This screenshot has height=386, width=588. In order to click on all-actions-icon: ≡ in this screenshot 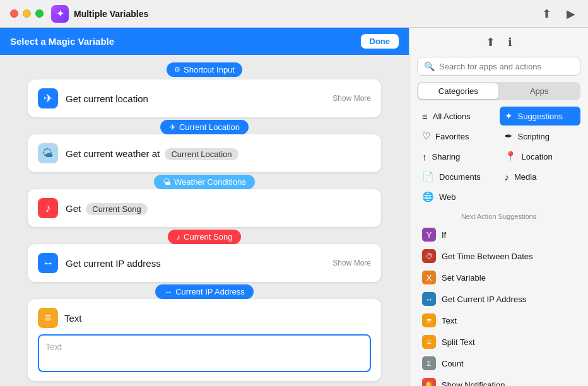, I will do `click(425, 116)`.